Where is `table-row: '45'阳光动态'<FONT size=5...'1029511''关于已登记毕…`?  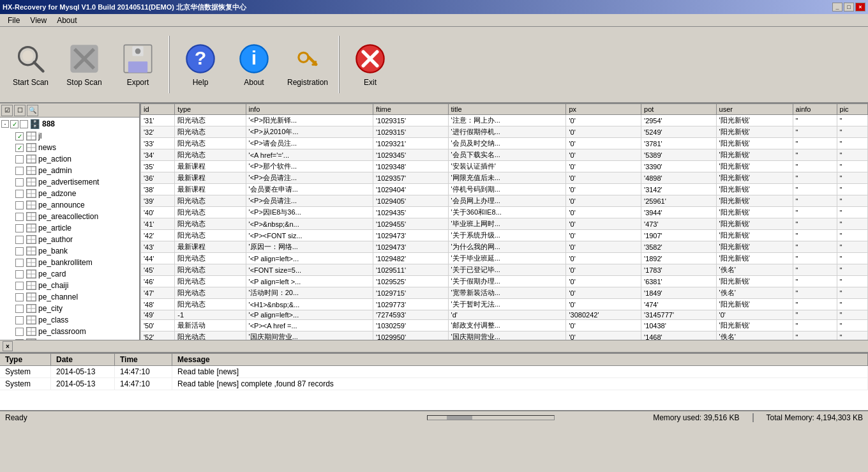
table-row: '45'阳光动态'<FONT size=5...'1029511''关于已登记毕… is located at coordinates (504, 270).